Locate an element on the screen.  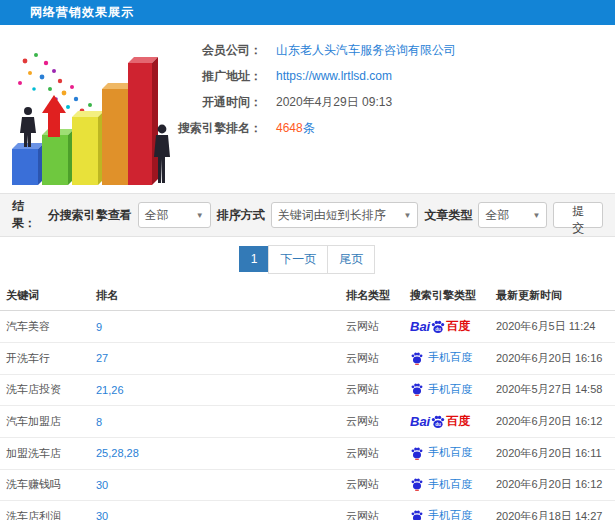
rank-cell: 8 is located at coordinates (215, 422).